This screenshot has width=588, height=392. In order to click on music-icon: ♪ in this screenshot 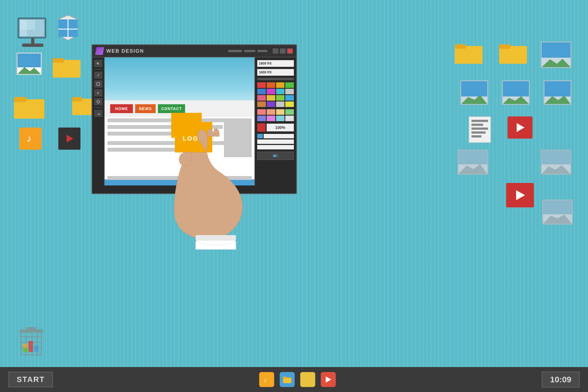, I will do `click(31, 139)`.